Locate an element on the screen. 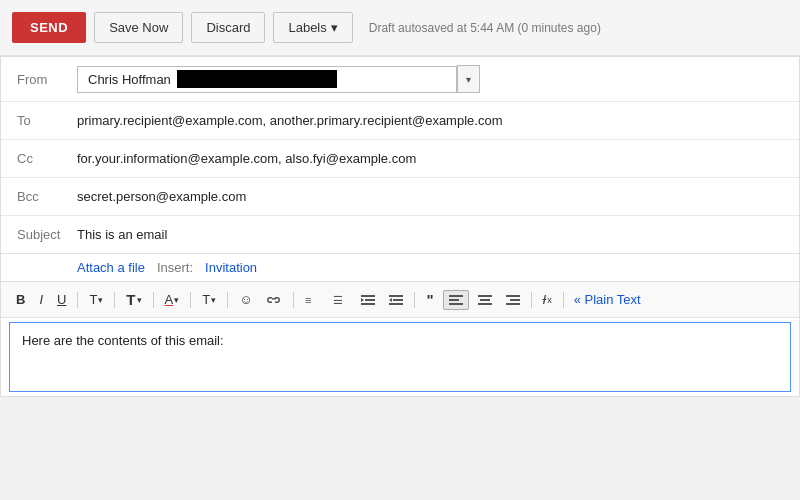  chevron-down-icon is located at coordinates (334, 28).